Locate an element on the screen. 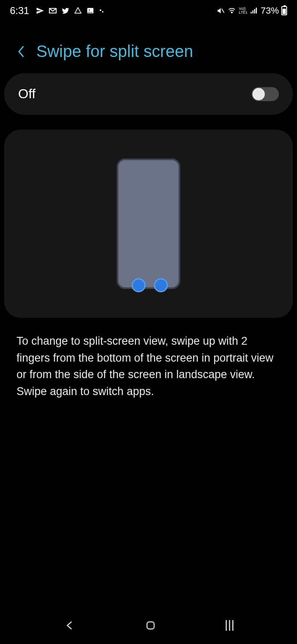  status-time: 6:31 is located at coordinates (20, 11).